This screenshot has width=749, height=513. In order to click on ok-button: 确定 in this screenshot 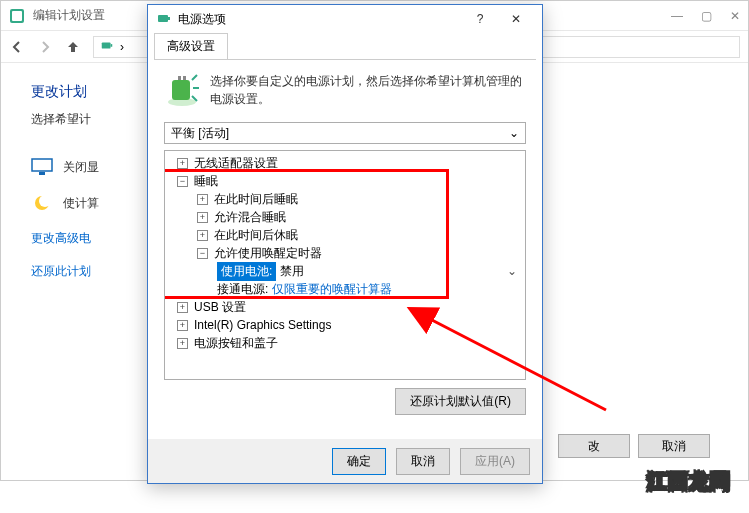, I will do `click(359, 462)`.